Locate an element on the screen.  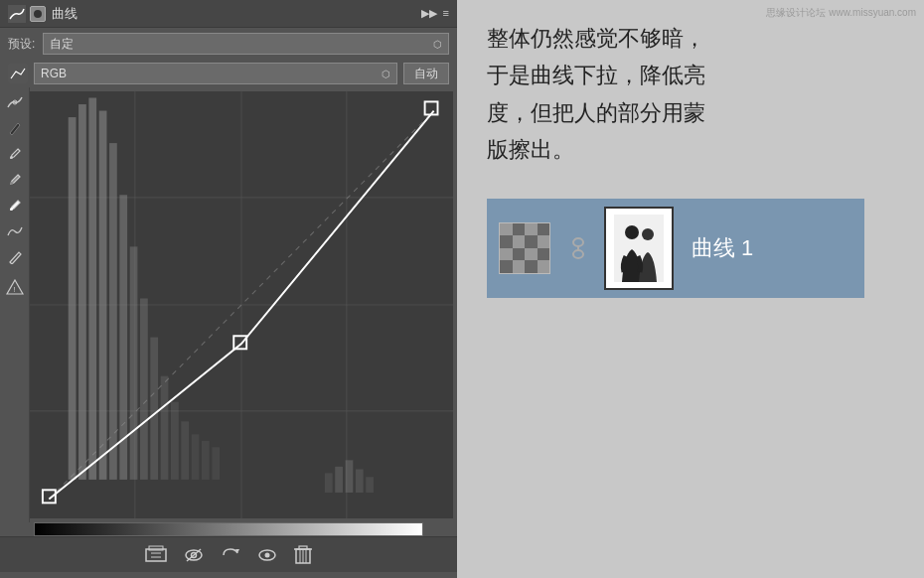
bottom-toolbar is located at coordinates (229, 554).